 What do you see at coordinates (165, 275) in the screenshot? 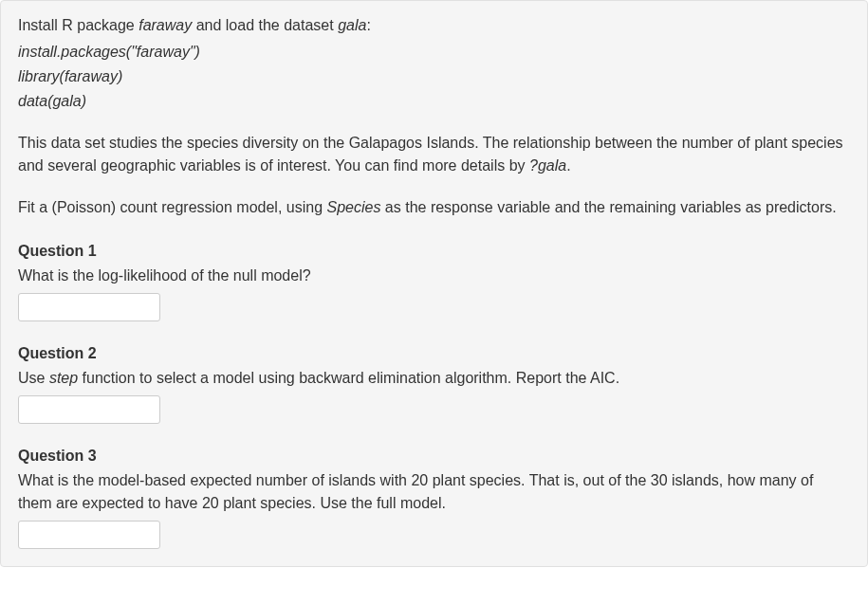
I see `prompt-text: What is the log-likelihood of the null m…` at bounding box center [165, 275].